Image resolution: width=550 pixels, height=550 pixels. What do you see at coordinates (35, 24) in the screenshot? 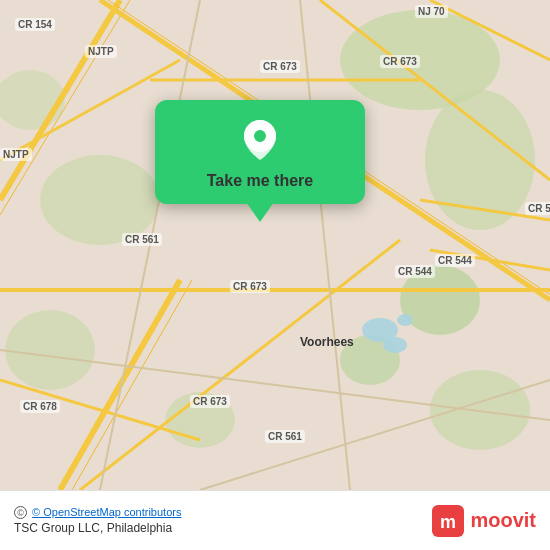
I see `road-label-cr154: CR 154` at bounding box center [35, 24].